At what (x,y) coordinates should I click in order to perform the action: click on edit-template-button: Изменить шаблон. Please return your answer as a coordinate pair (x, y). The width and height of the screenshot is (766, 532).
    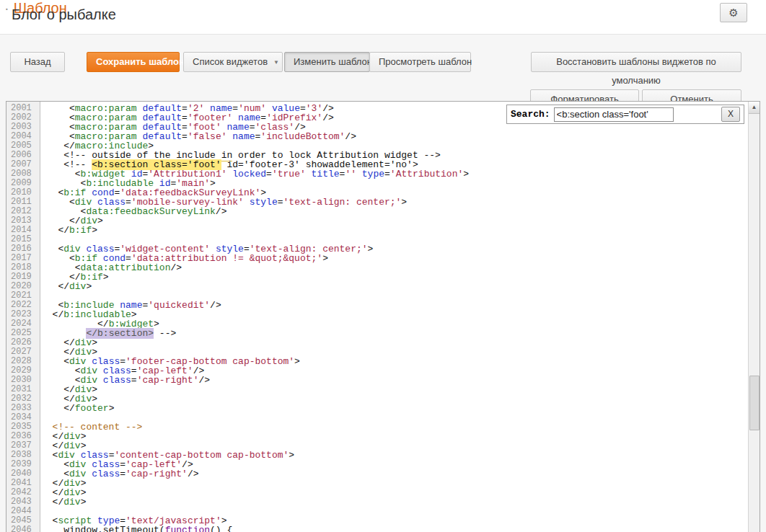
    Looking at the image, I should click on (327, 62).